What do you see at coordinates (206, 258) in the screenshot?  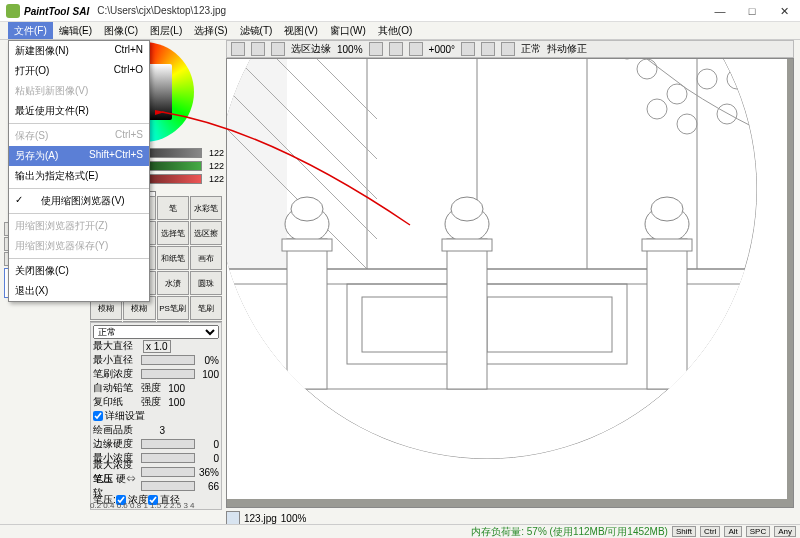 I see `brush-tool-button: 画布` at bounding box center [206, 258].